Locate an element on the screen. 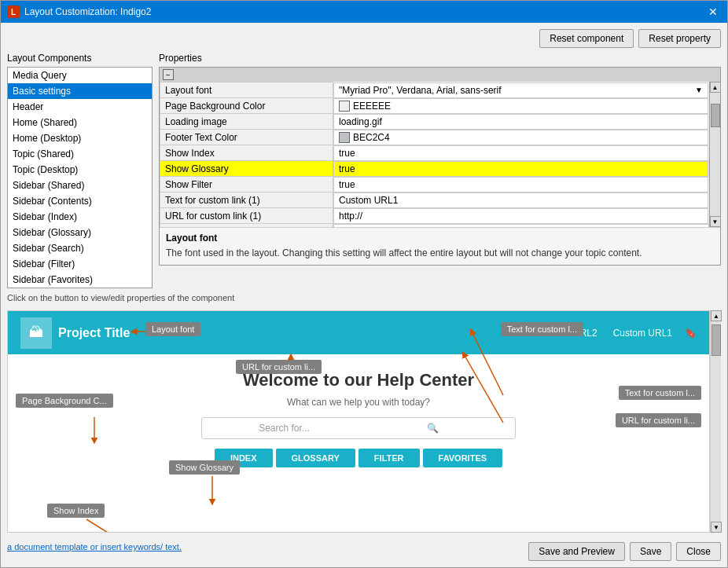  prop-row-text-custom1: Text for custom link (1) Custom URL1 is located at coordinates (435, 200).